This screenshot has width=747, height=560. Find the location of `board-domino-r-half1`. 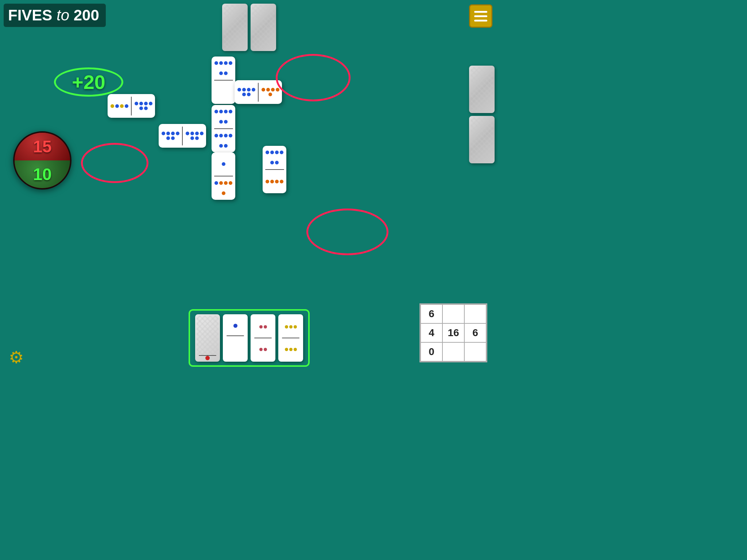

board-domino-r-half1 is located at coordinates (274, 158).